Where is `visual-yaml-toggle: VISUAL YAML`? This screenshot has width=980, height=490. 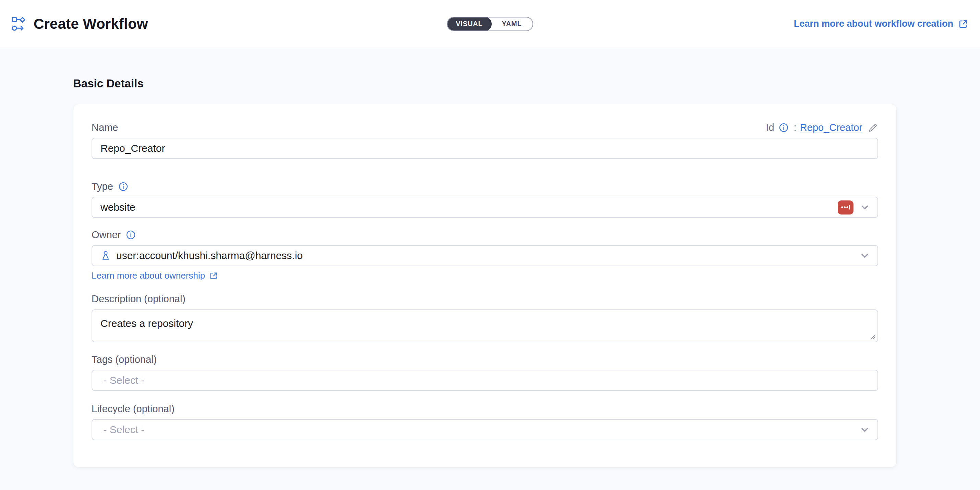 visual-yaml-toggle: VISUAL YAML is located at coordinates (490, 24).